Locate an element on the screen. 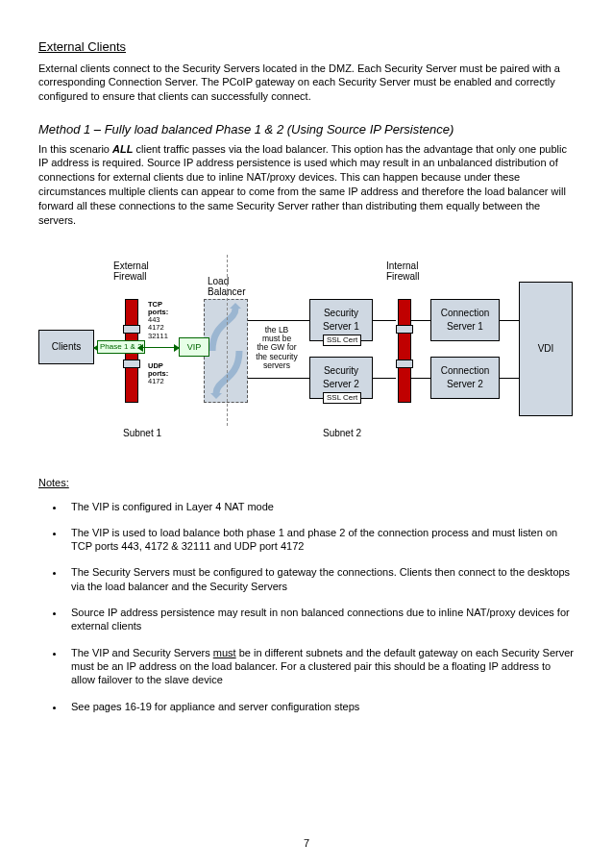 This screenshot has height=868, width=613. subnet-divider is located at coordinates (227, 340).